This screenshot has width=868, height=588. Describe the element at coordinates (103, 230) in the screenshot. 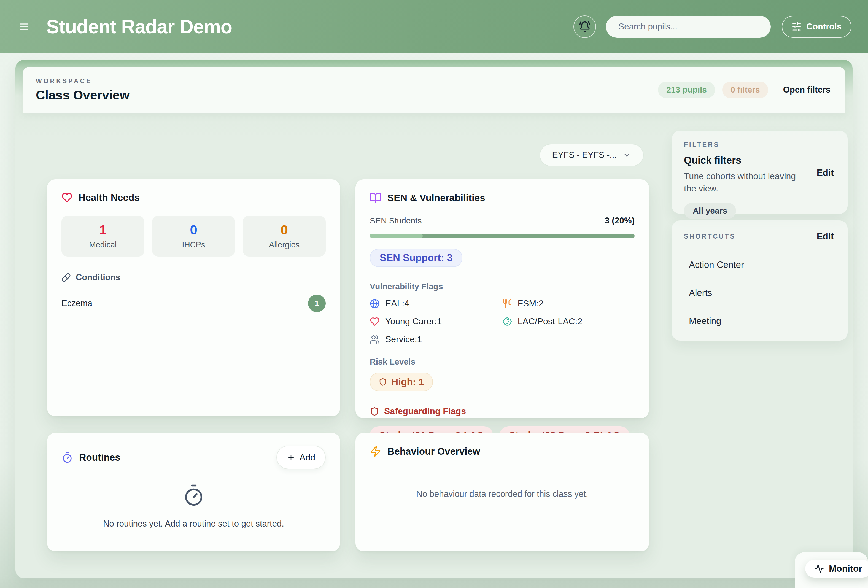

I see `stat-medical-value: 1` at that location.